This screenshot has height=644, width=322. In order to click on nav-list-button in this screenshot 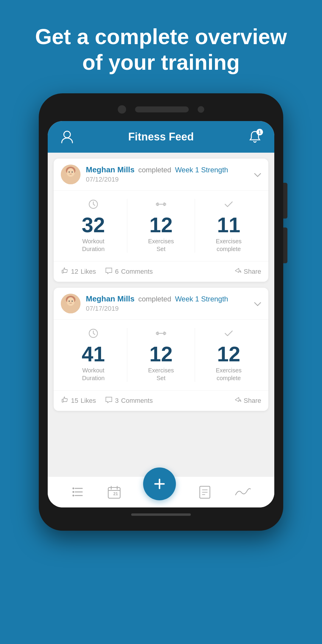, I will do `click(78, 492)`.